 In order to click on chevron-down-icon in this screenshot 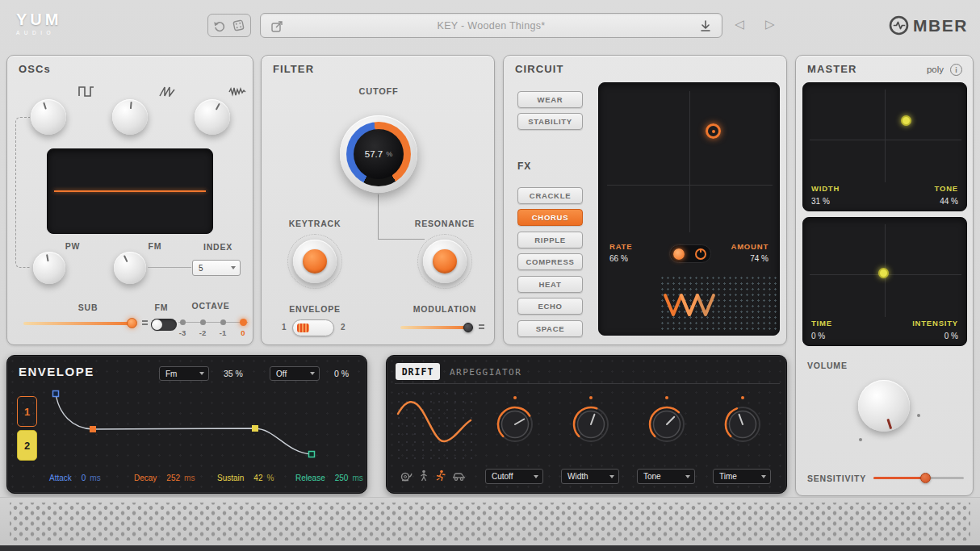, I will do `click(312, 374)`.